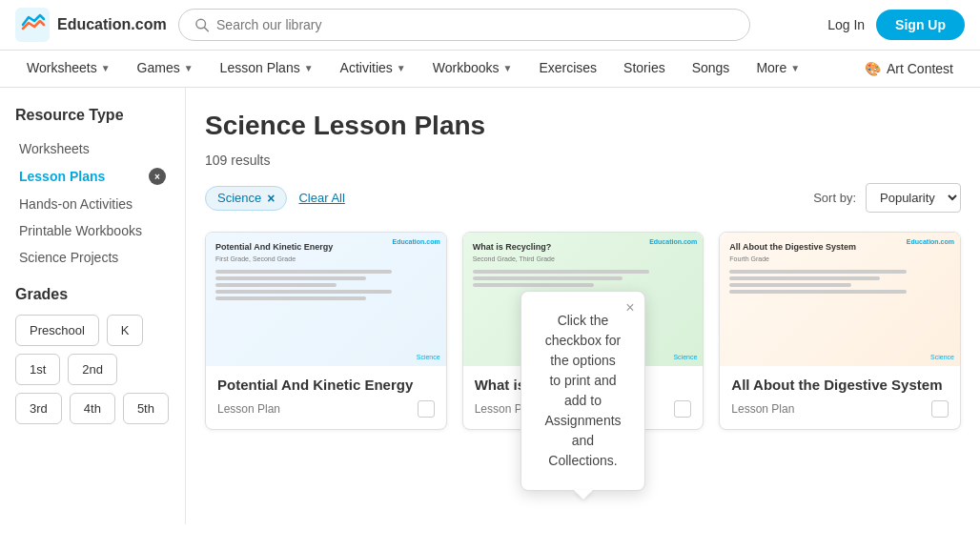 The width and height of the screenshot is (980, 551). What do you see at coordinates (32, 25) in the screenshot?
I see `logo-icon` at bounding box center [32, 25].